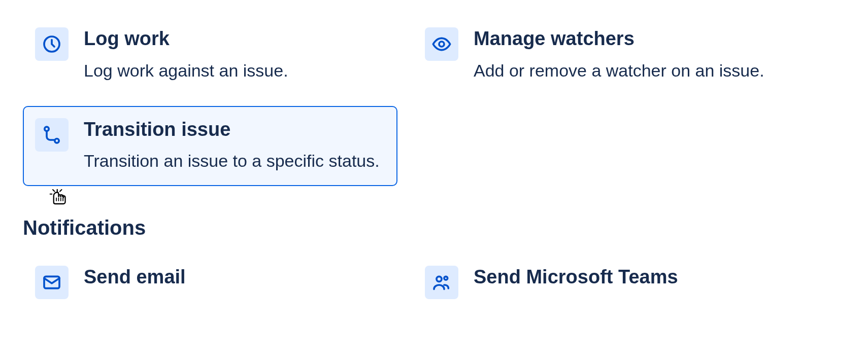 Image resolution: width=868 pixels, height=362 pixels. Describe the element at coordinates (235, 56) in the screenshot. I see `card-content: Log work Log work against an issue.` at that location.